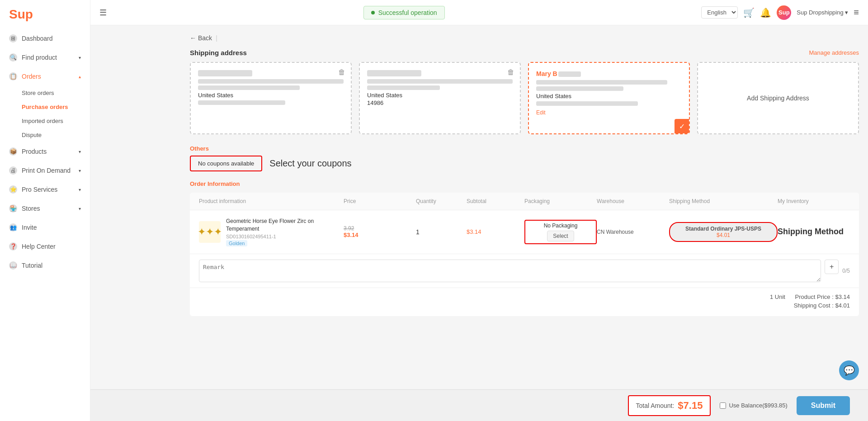 This screenshot has height=421, width=868. I want to click on my-inventory-cell: Shipping Method, so click(814, 232).